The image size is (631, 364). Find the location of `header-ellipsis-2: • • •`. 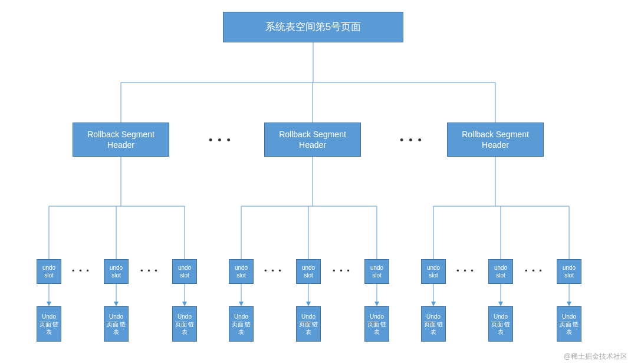

header-ellipsis-2: • • • is located at coordinates (412, 140).